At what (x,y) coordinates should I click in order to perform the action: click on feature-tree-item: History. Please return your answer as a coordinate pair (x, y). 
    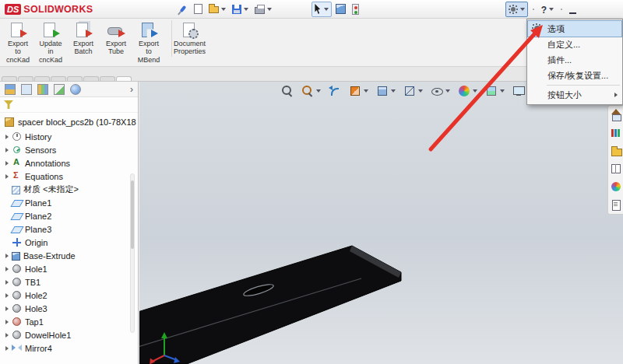
    Looking at the image, I should click on (69, 137).